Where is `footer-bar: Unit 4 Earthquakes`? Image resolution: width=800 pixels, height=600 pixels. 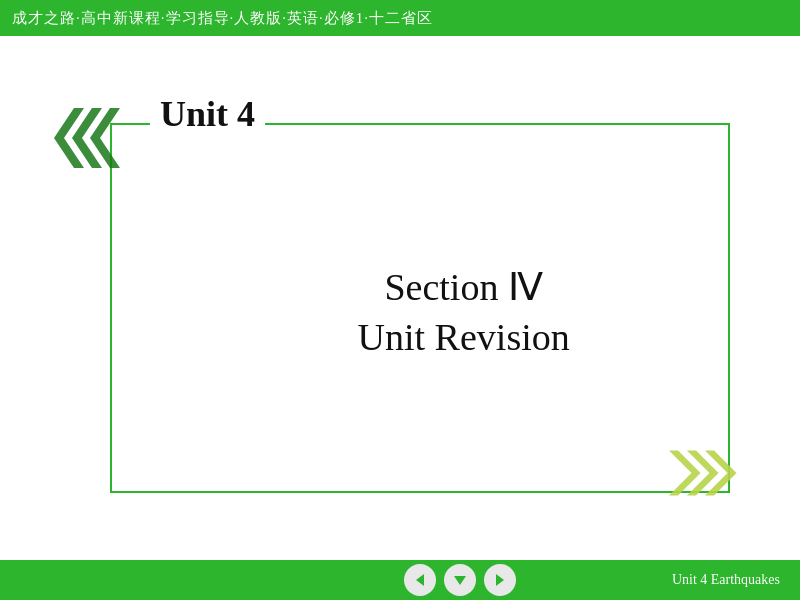
footer-bar: Unit 4 Earthquakes is located at coordinates (400, 580).